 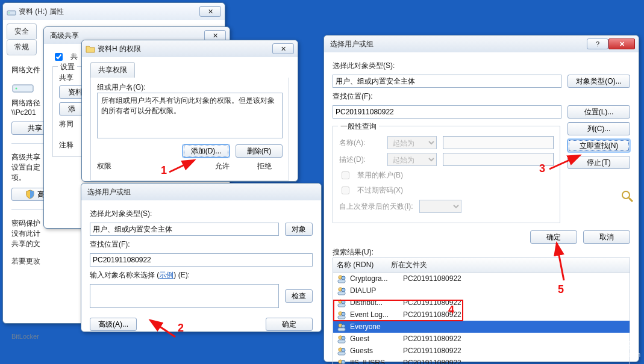 What do you see at coordinates (201, 192) in the screenshot?
I see `titlebar: 选择用户或组` at bounding box center [201, 192].